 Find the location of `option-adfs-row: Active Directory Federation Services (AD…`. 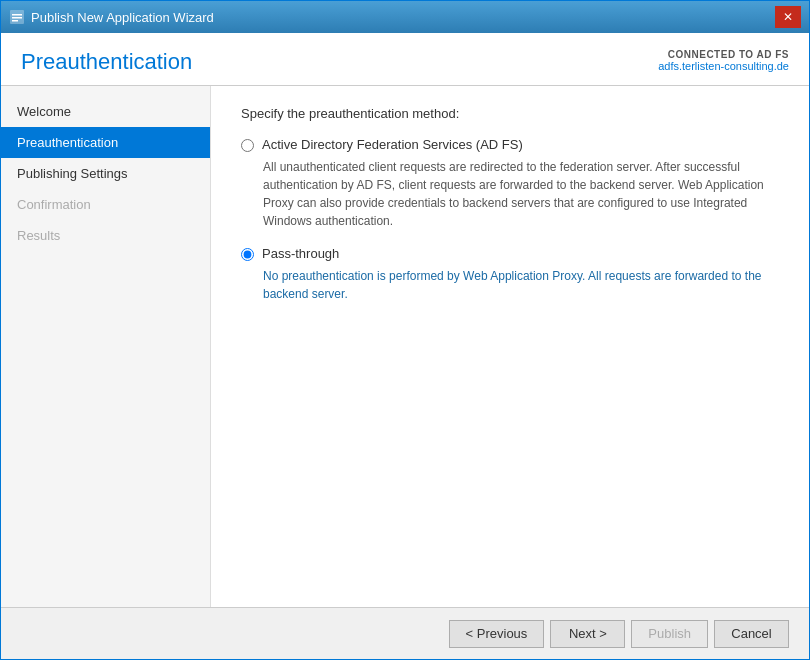

option-adfs-row: Active Directory Federation Services (AD… is located at coordinates (510, 144).